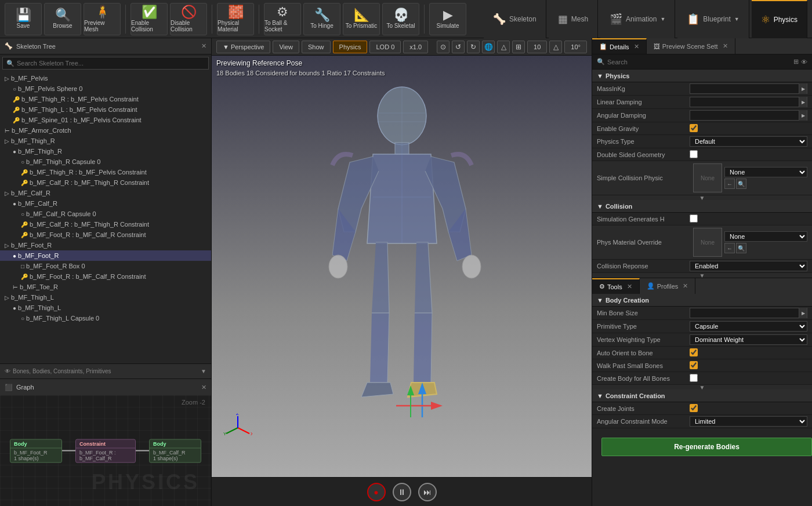 This screenshot has height=506, width=812. I want to click on tree-item: ●b_MF_Thigh_L, so click(106, 308).